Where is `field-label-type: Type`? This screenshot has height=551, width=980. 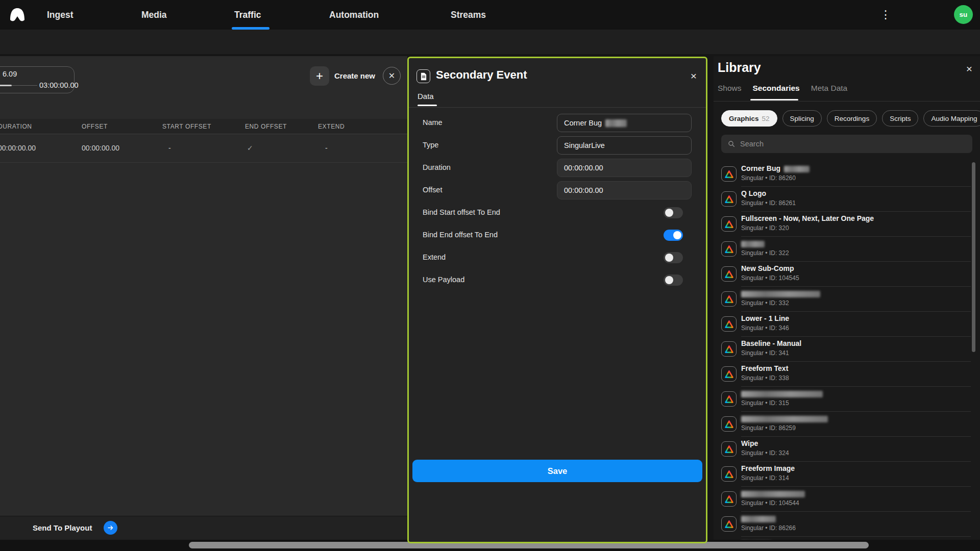 field-label-type: Type is located at coordinates (431, 145).